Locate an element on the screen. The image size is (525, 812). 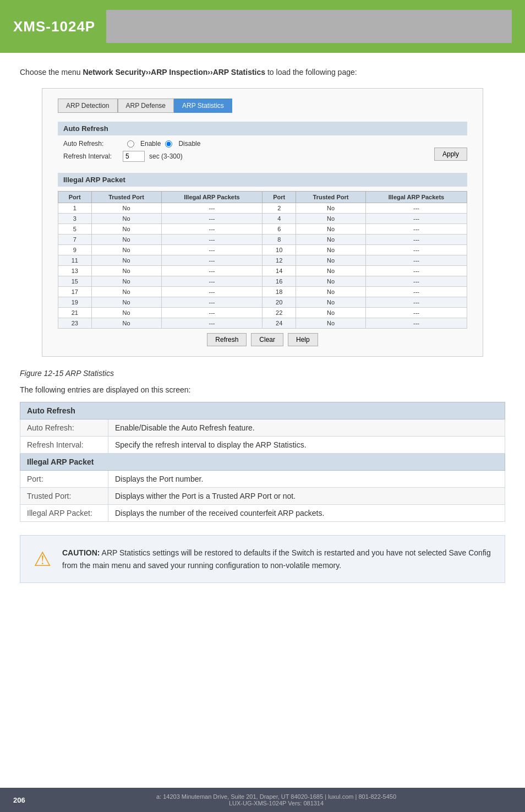
caution-icon: ⚠ is located at coordinates (42, 559).